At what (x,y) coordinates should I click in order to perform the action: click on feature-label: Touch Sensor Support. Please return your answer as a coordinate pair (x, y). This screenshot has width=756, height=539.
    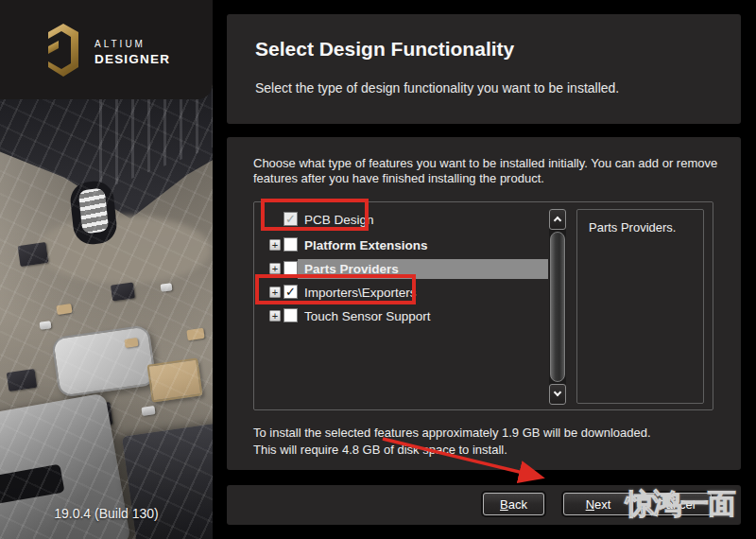
    Looking at the image, I should click on (423, 316).